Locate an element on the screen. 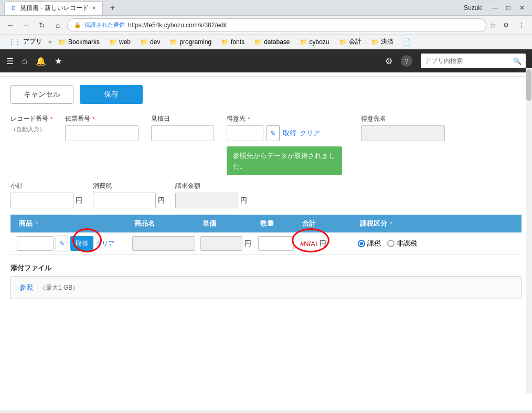 The width and height of the screenshot is (532, 413). search-icon: 🔍 is located at coordinates (517, 61).